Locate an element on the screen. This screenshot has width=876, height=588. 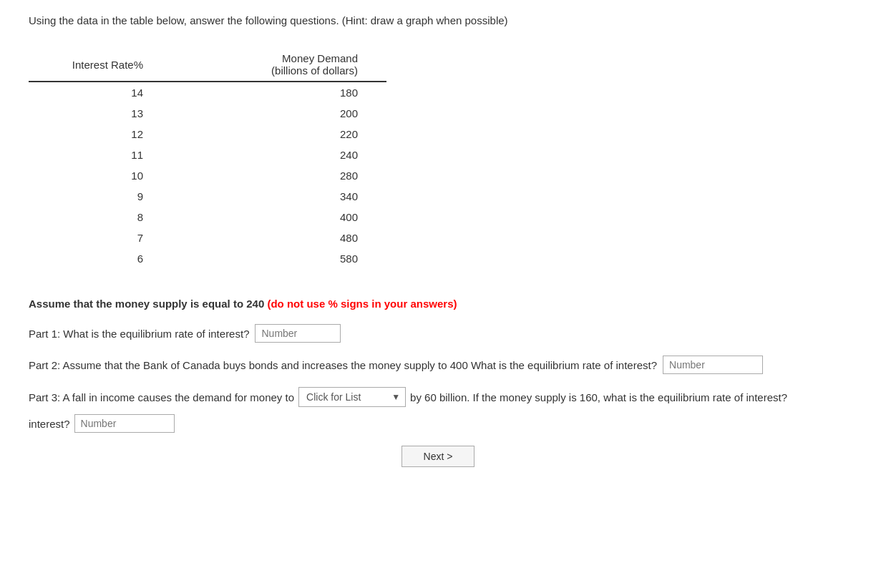
table-row: 13200 is located at coordinates (208, 113).